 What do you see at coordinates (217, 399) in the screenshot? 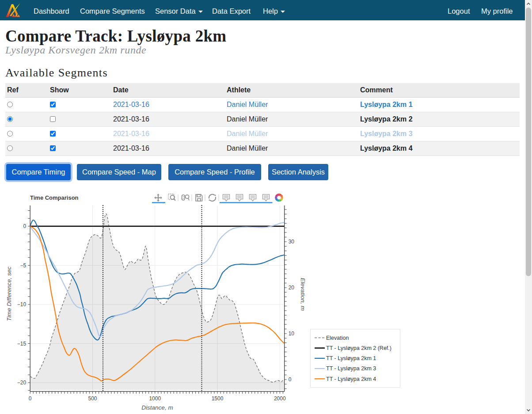
I see `svg-text: 1500` at bounding box center [217, 399].